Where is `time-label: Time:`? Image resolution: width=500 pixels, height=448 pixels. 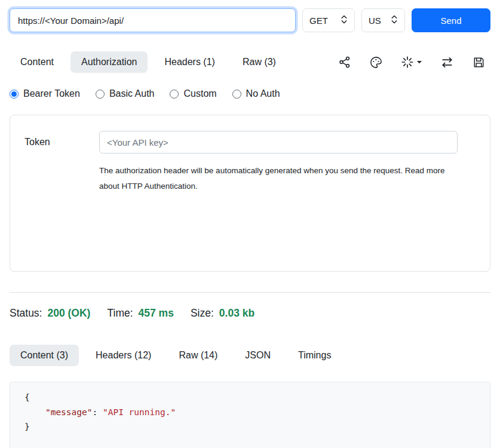
time-label: Time: is located at coordinates (119, 313).